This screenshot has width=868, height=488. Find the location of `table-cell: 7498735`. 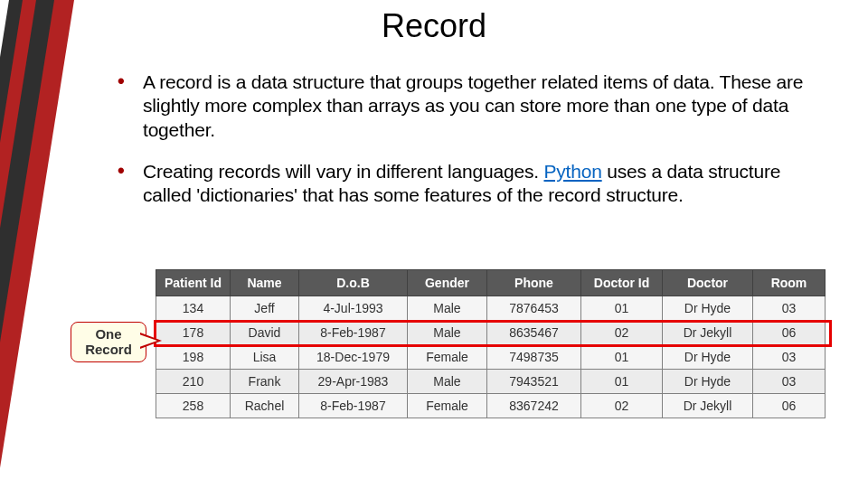

table-cell: 7498735 is located at coordinates (534, 358).